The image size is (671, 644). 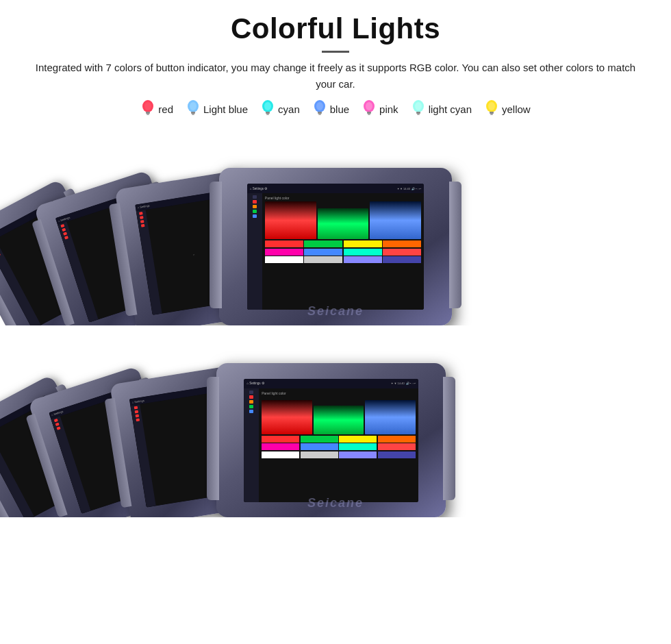 What do you see at coordinates (148, 109) in the screenshot?
I see `bulb-icon-red` at bounding box center [148, 109].